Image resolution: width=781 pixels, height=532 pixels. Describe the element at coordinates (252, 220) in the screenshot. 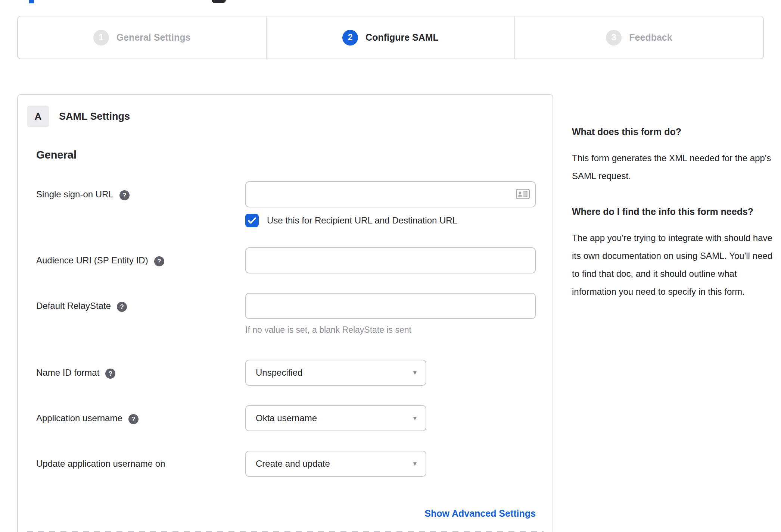

I see `checkmark-icon` at that location.